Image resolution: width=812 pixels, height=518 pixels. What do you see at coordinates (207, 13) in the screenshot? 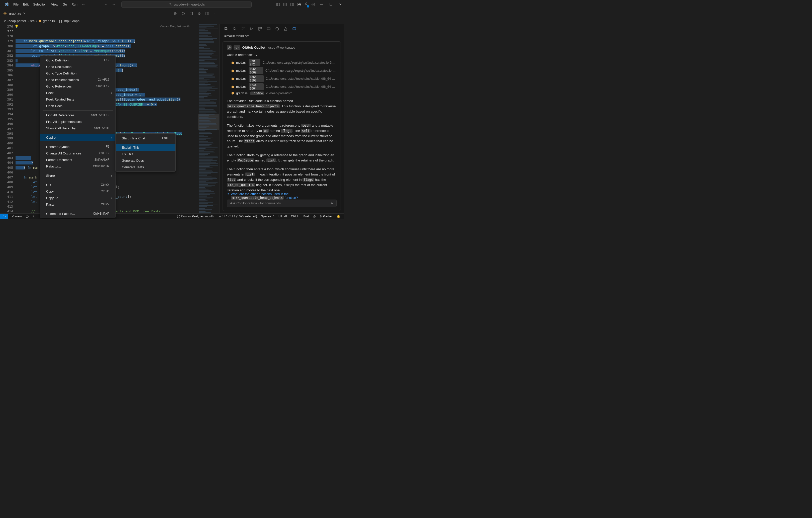
I see `split-editor-icon` at bounding box center [207, 13].